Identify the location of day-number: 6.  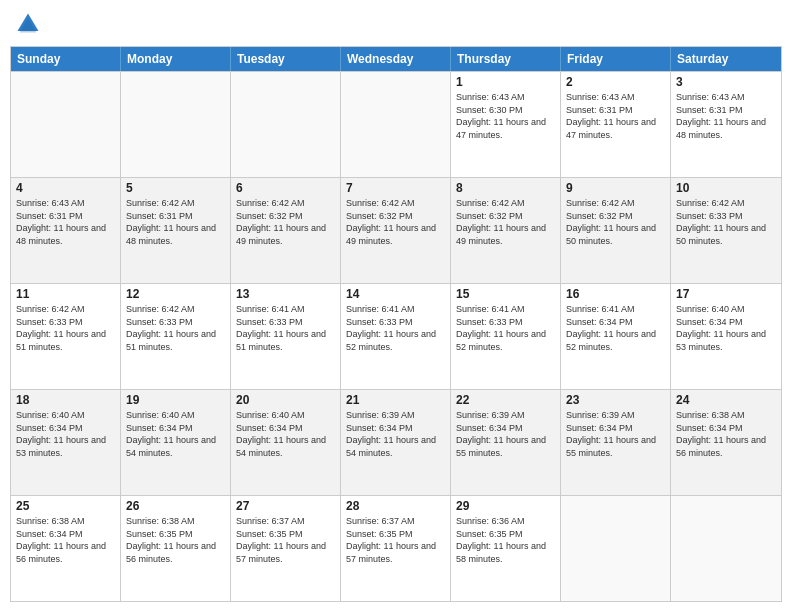
(286, 188).